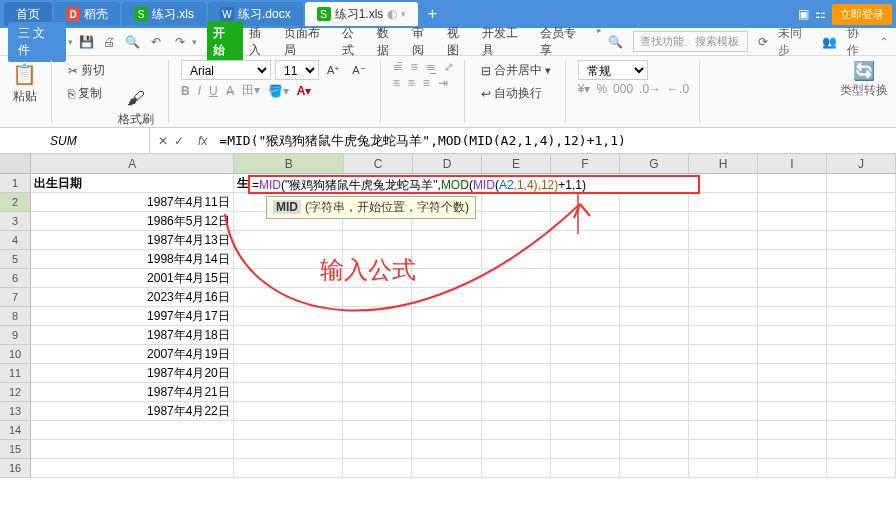 This screenshot has width=896, height=517. What do you see at coordinates (307, 42) in the screenshot?
I see `ribbon-tab-layout: 页面布局` at bounding box center [307, 42].